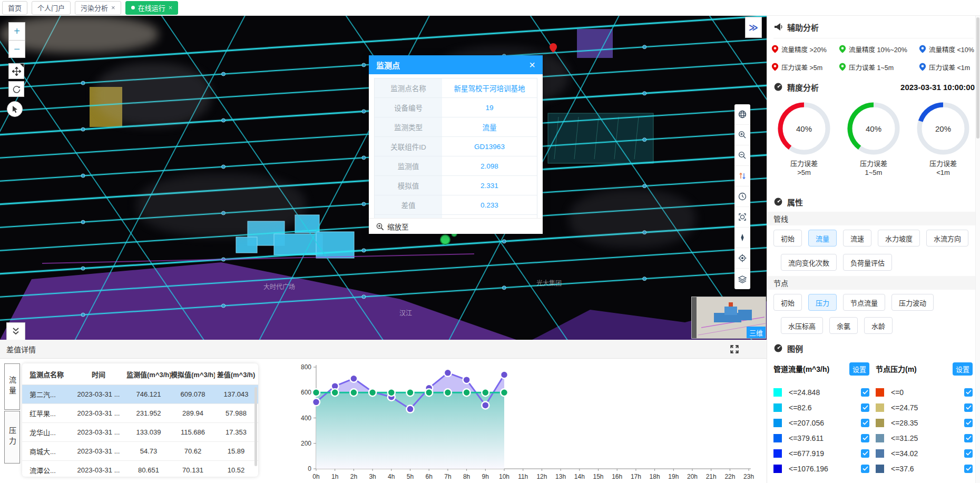 This screenshot has width=980, height=483. What do you see at coordinates (753, 27) in the screenshot?
I see `expand-sidebar-button: ≫` at bounding box center [753, 27].